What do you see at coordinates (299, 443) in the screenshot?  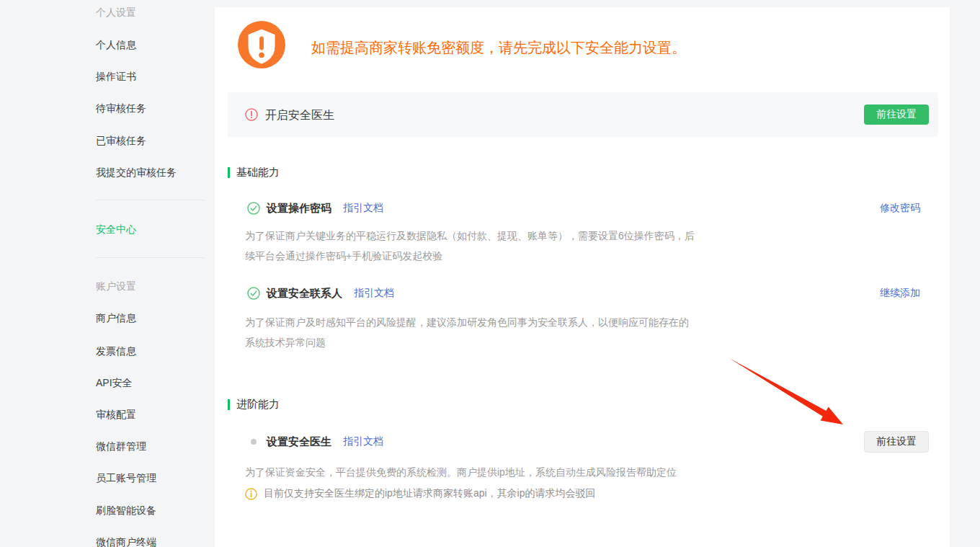 I see `capability-title: 设置安全医生` at bounding box center [299, 443].